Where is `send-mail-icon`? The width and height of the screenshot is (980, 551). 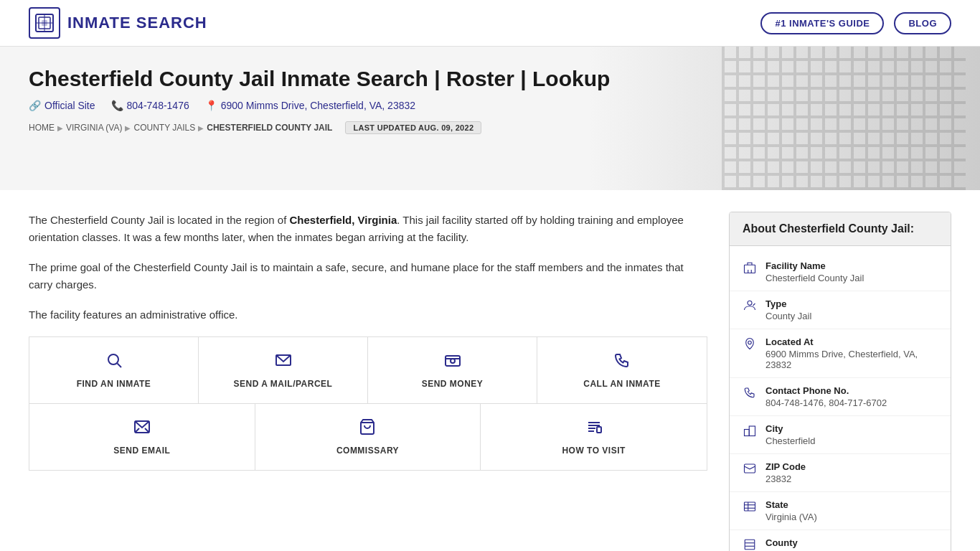
send-mail-icon is located at coordinates (283, 362).